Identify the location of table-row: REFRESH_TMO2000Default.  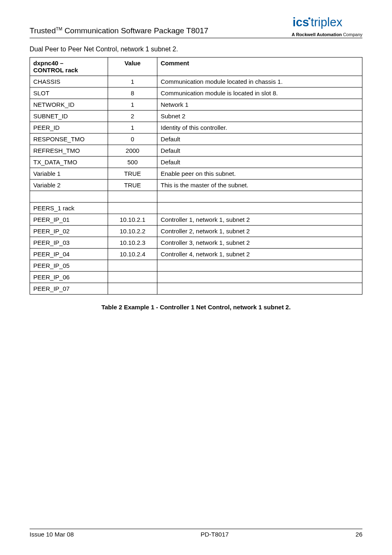
(196, 151).